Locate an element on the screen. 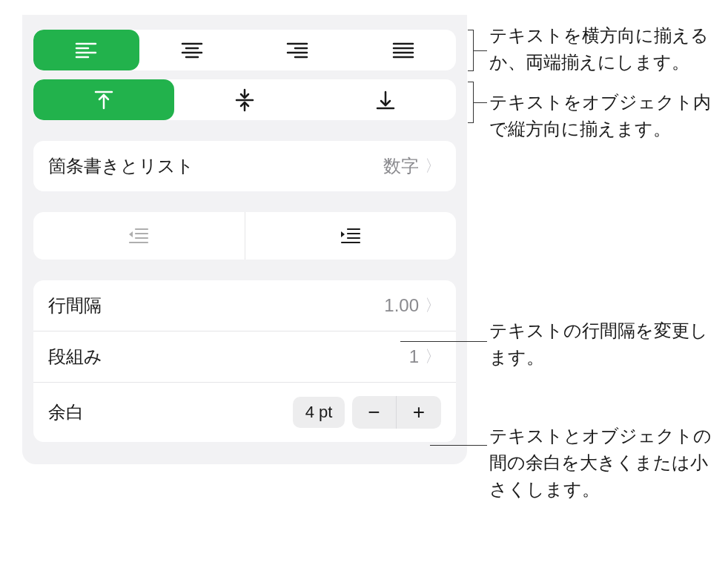 The width and height of the screenshot is (728, 574). bullets-section: 箇条書きとリスト 数字 〉 is located at coordinates (245, 166).